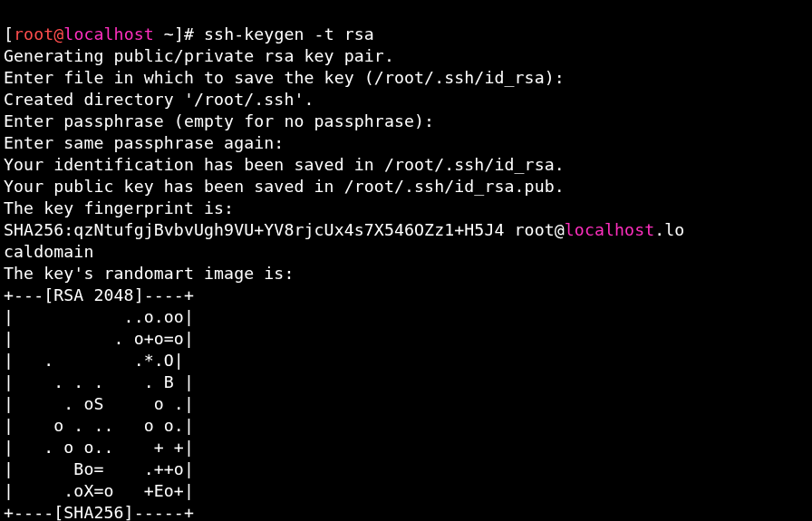 The height and width of the screenshot is (521, 812). What do you see at coordinates (285, 165) in the screenshot?
I see `output-line: Your identification has been saved in /r…` at bounding box center [285, 165].